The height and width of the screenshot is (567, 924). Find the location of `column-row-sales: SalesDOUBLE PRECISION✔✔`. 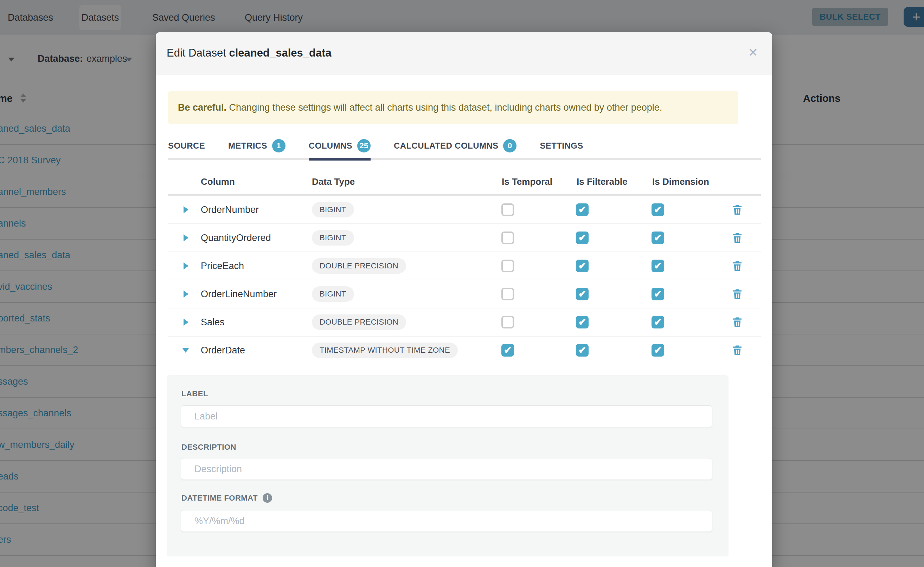

column-row-sales: SalesDOUBLE PRECISION✔✔ is located at coordinates (465, 322).